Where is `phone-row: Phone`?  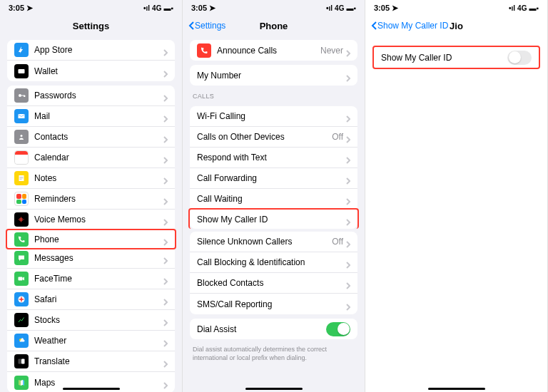
phone-row: Phone is located at coordinates (91, 239).